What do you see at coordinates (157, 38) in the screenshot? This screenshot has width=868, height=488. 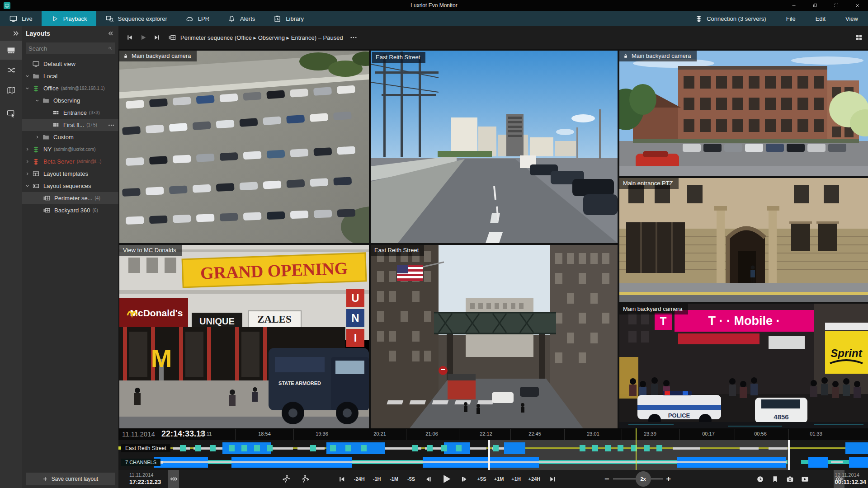 I see `next-sequence-button` at bounding box center [157, 38].